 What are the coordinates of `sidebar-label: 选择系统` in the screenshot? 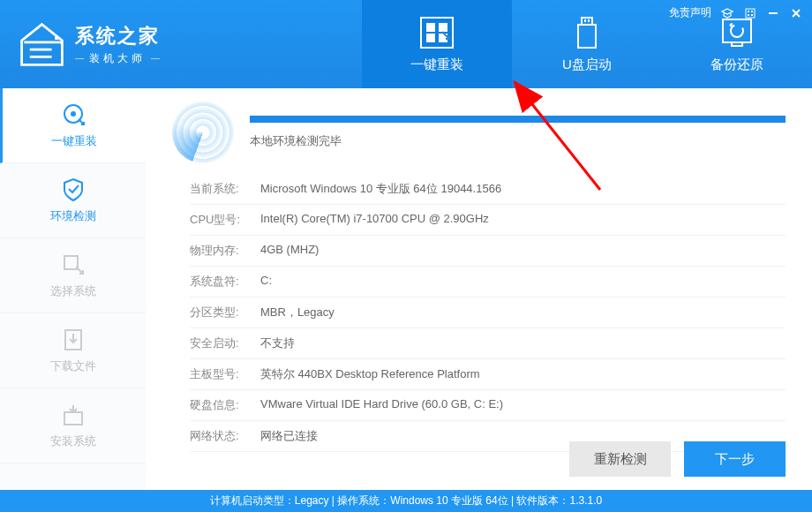 It's located at (73, 291).